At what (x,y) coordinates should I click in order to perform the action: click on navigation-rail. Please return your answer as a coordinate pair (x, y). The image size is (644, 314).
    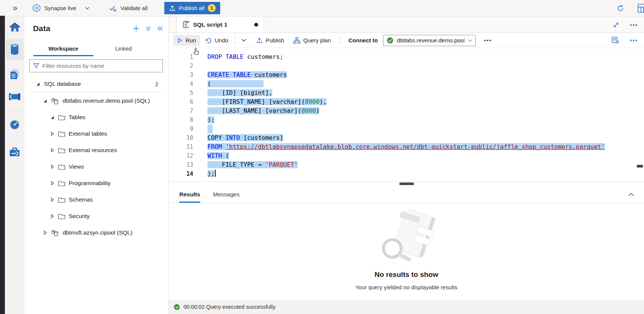
    Looking at the image, I should click on (15, 165).